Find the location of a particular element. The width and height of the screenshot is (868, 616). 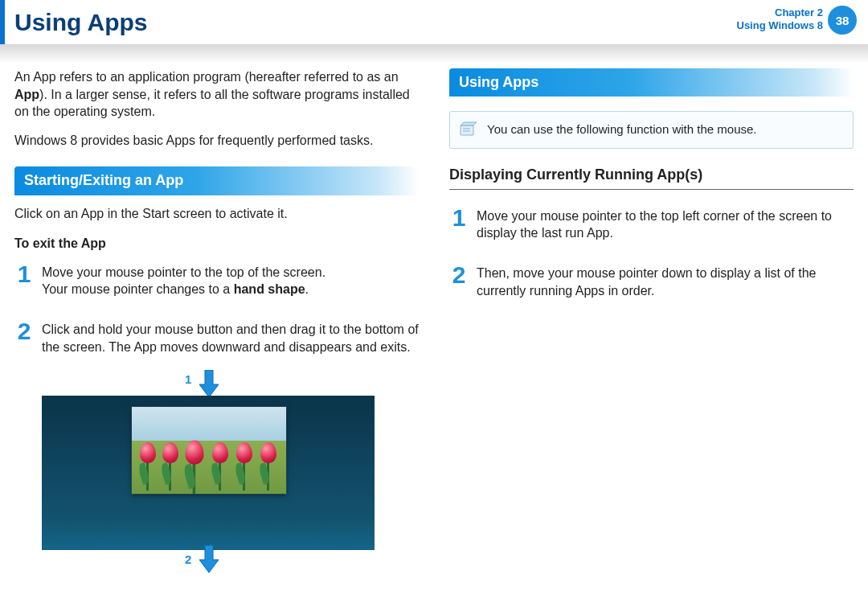

desktop-illustration is located at coordinates (208, 473).